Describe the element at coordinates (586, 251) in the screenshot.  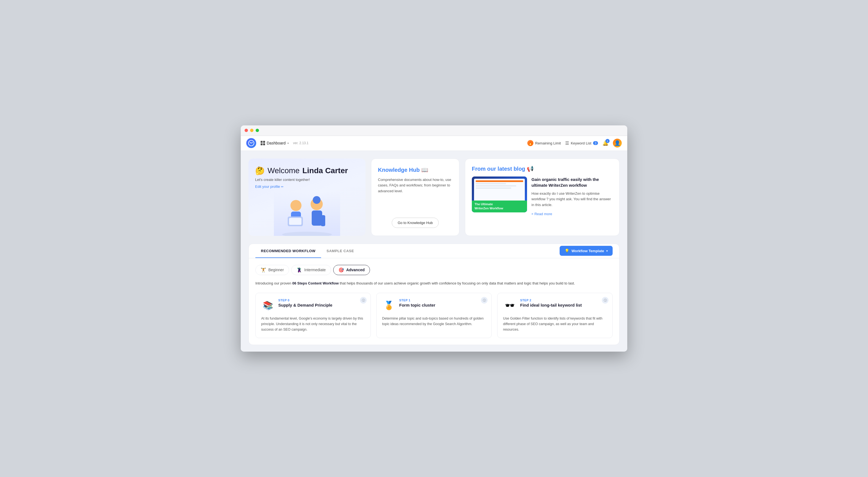
I see `workflow-template-button: 💡 Workflow Template ▾` at that location.